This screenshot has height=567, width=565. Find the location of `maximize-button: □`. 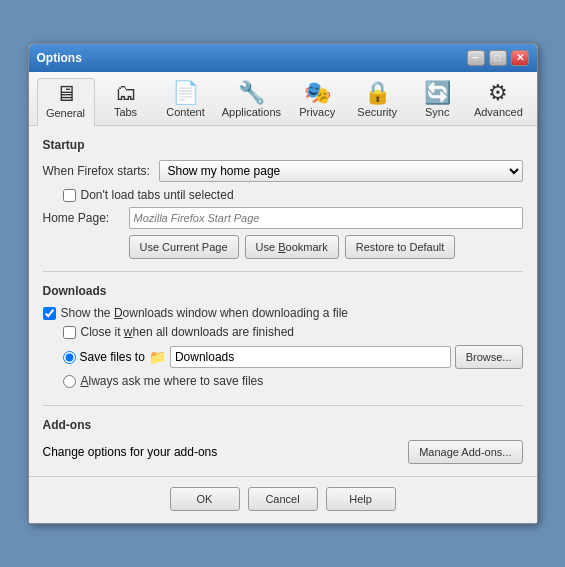

maximize-button: □ is located at coordinates (498, 58).